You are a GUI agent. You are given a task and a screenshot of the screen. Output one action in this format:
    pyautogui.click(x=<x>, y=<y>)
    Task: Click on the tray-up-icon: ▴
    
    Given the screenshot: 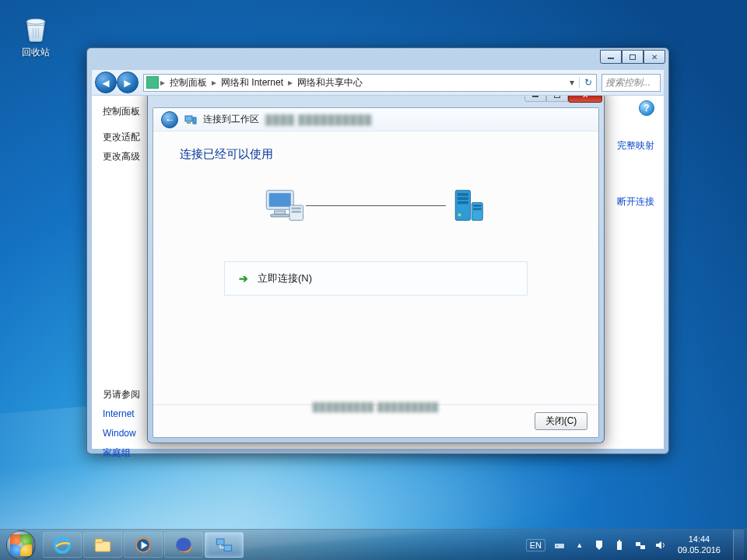 What is the action you would take?
    pyautogui.click(x=580, y=545)
    